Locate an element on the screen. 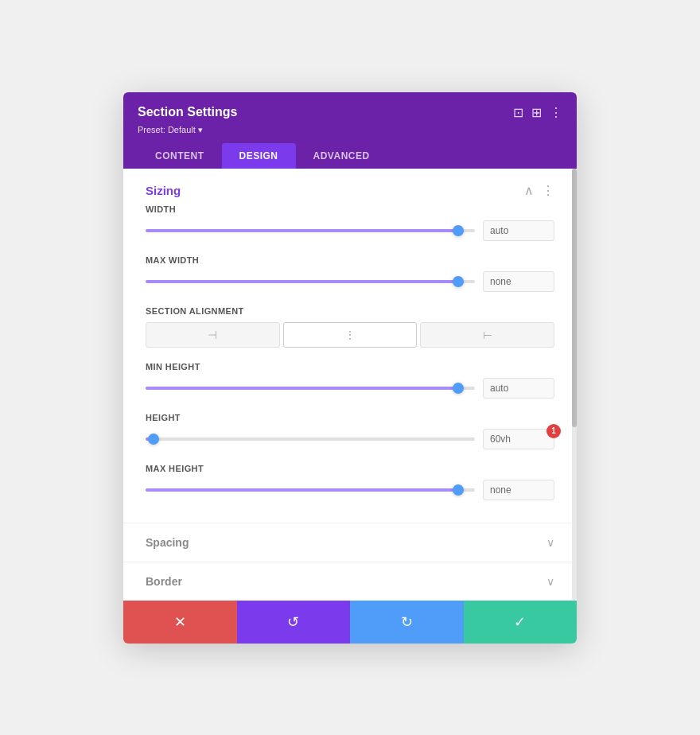 The height and width of the screenshot is (735, 700). align-left-btn: ⊣ is located at coordinates (213, 335).